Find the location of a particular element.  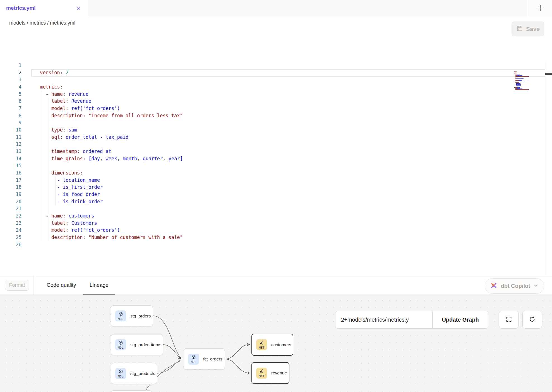

new-tab-button is located at coordinates (540, 9).